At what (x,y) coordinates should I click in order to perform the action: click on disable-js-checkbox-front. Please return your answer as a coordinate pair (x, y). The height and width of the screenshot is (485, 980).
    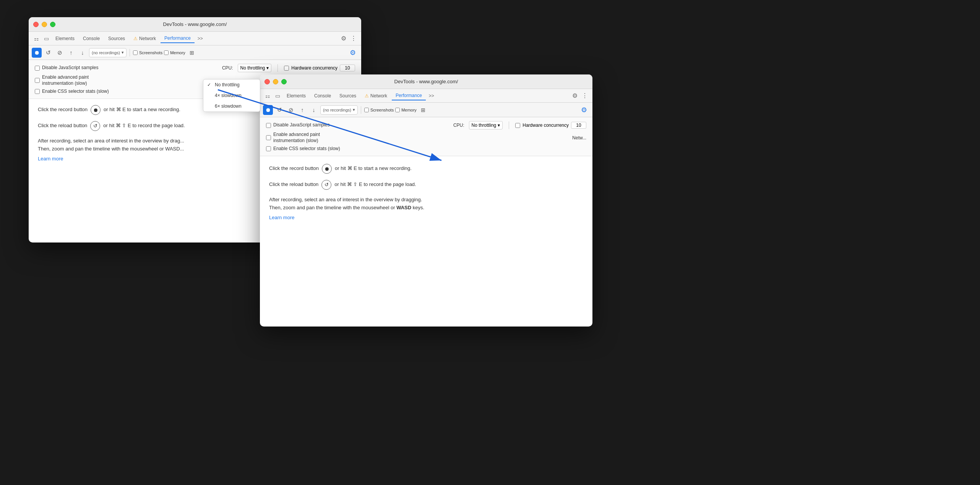
    Looking at the image, I should click on (268, 125).